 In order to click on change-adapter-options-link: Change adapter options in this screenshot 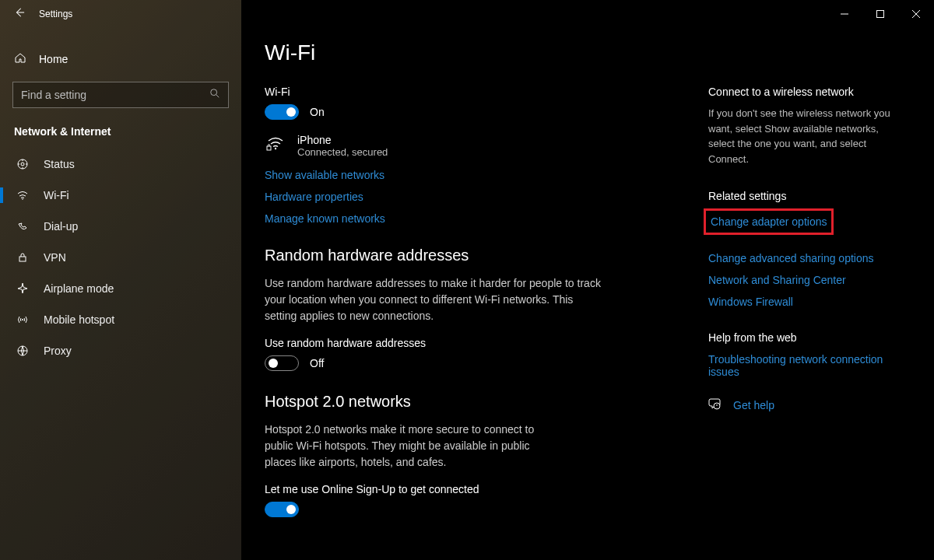, I will do `click(769, 222)`.